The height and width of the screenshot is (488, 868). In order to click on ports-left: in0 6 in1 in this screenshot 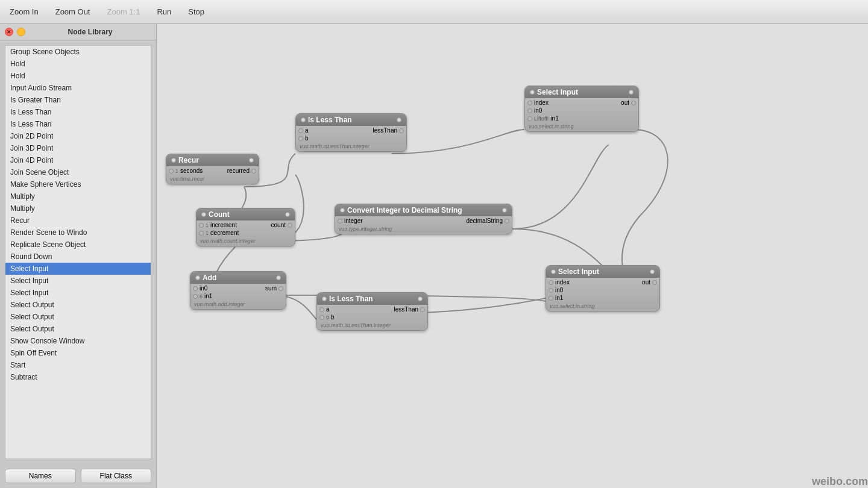, I will do `click(203, 292)`.